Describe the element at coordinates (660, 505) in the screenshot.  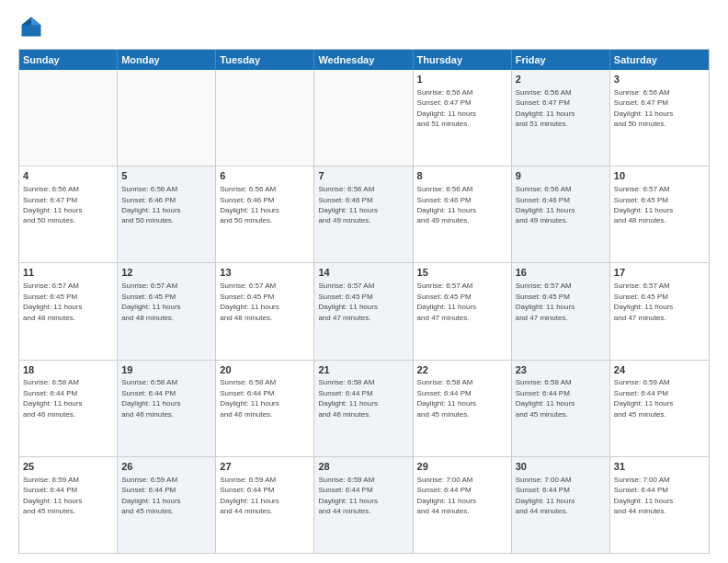
I see `day-cell-31: 31Sunrise: 7:00 AM Sunset: 6:44 PM Dayli…` at that location.